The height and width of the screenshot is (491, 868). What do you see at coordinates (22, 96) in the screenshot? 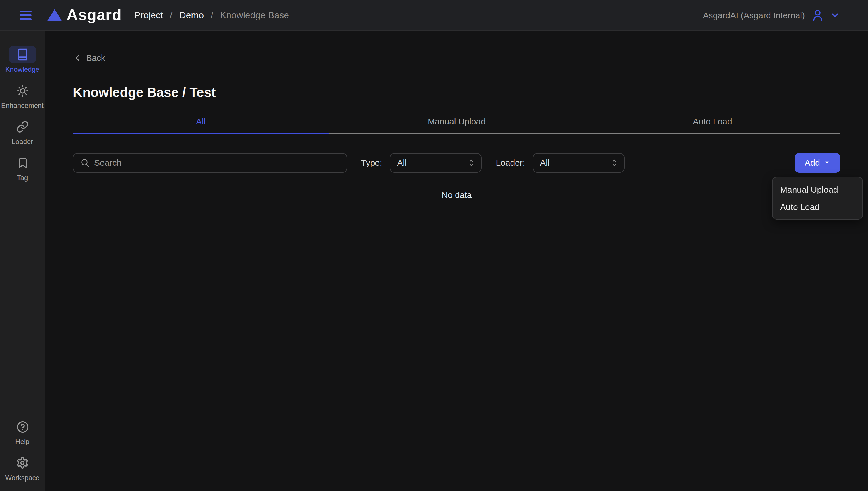
I see `sidebar-item-enhancement: Enhancement` at bounding box center [22, 96].